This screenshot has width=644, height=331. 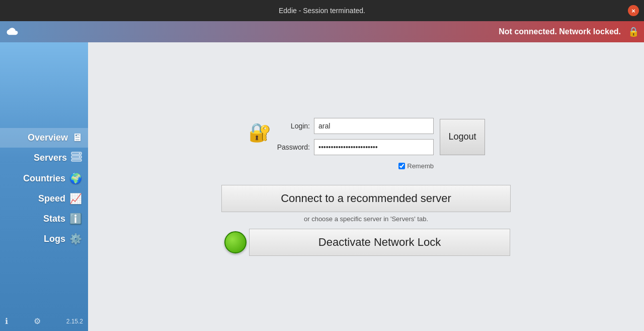 I want to click on sidebar-item-servers: Servers, so click(x=44, y=158).